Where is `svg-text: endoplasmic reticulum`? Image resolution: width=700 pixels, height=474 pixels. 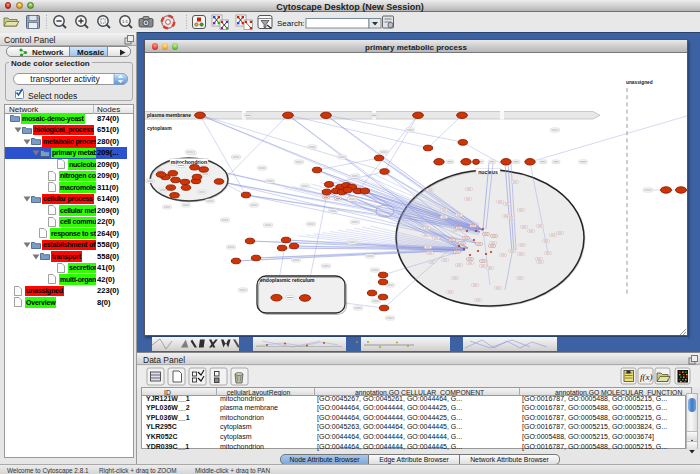 svg-text: endoplasmic reticulum is located at coordinates (288, 280).